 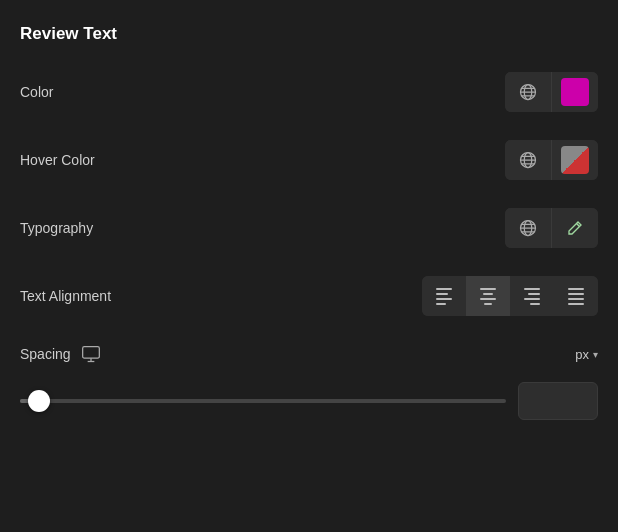 I want to click on color-swatch-button, so click(x=575, y=92).